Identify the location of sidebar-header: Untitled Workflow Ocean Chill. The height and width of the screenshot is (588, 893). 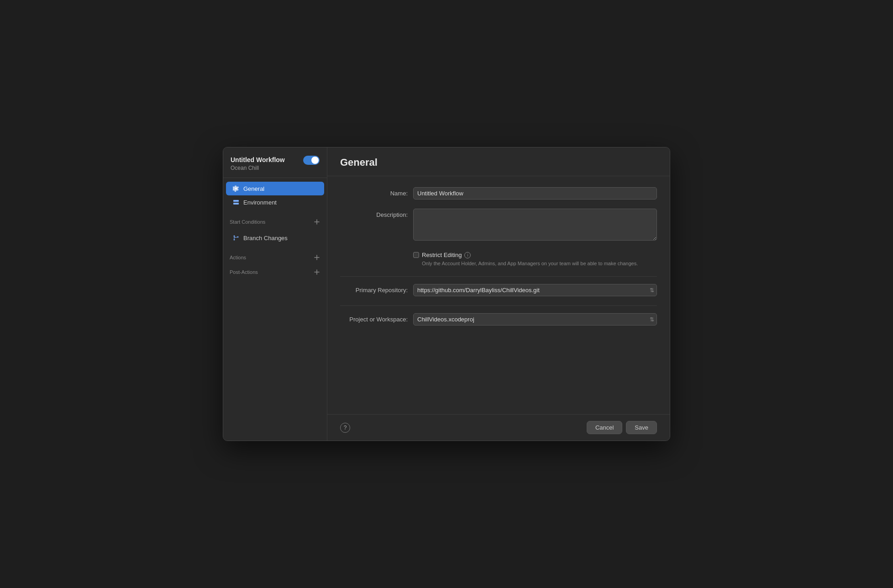
(275, 163).